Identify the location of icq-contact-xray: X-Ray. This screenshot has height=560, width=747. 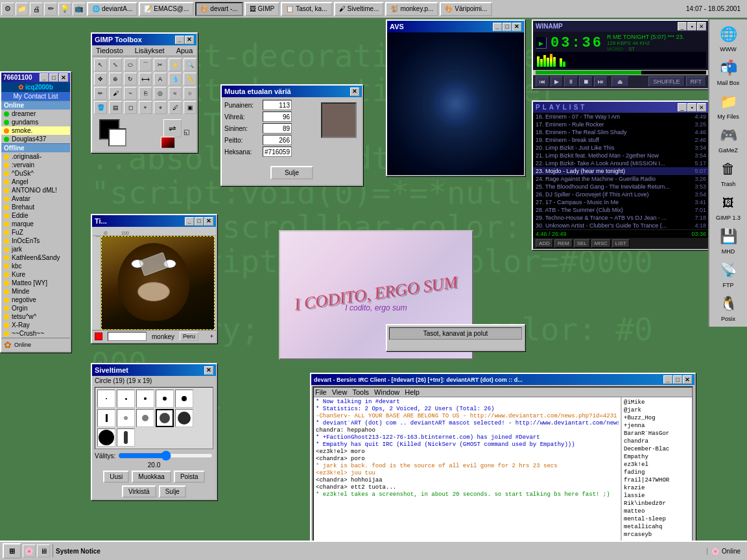
(36, 325).